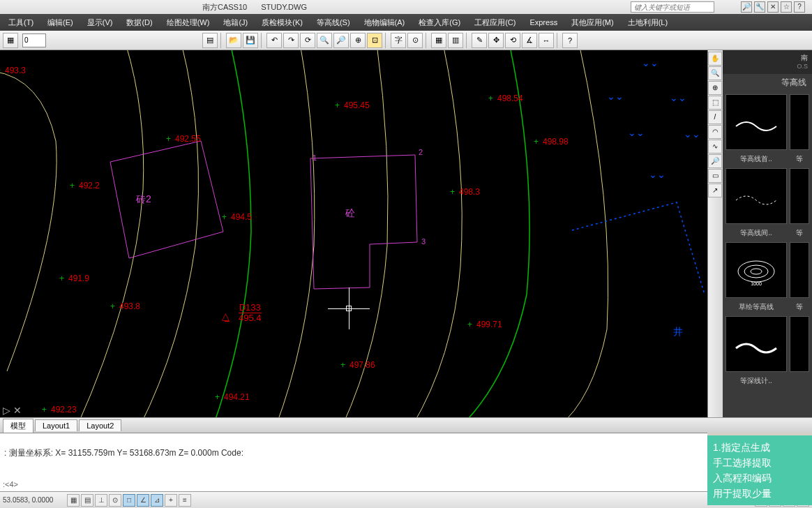  What do you see at coordinates (13, 70) in the screenshot?
I see `elev-point: 493.3` at bounding box center [13, 70].